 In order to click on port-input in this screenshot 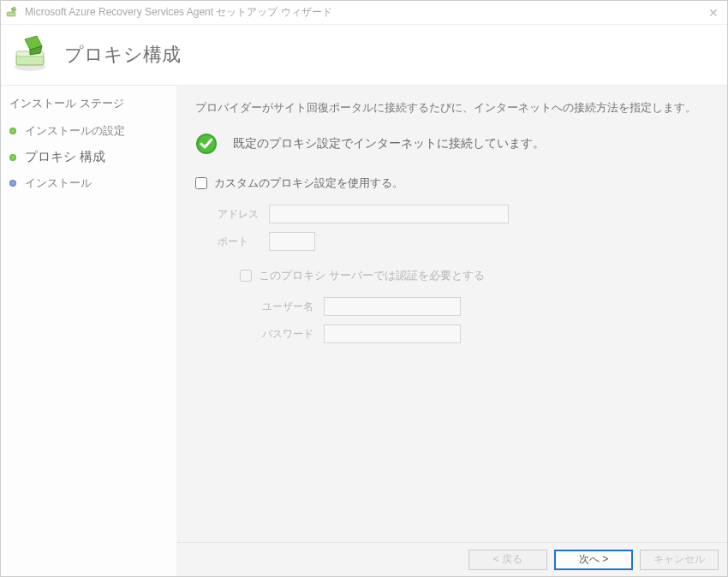, I will do `click(292, 241)`.